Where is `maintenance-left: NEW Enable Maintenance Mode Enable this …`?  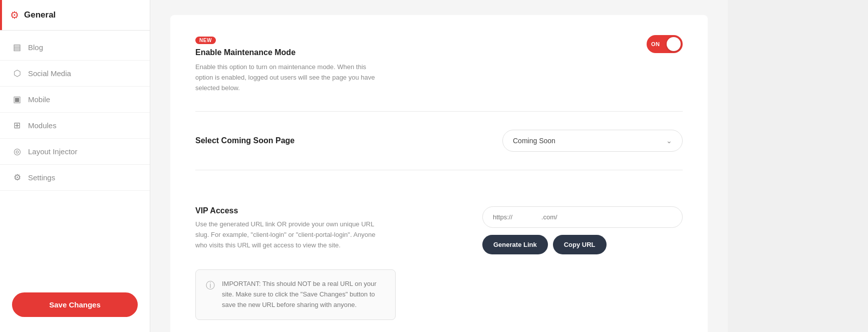
maintenance-left: NEW Enable Maintenance Mode Enable this … is located at coordinates (411, 64).